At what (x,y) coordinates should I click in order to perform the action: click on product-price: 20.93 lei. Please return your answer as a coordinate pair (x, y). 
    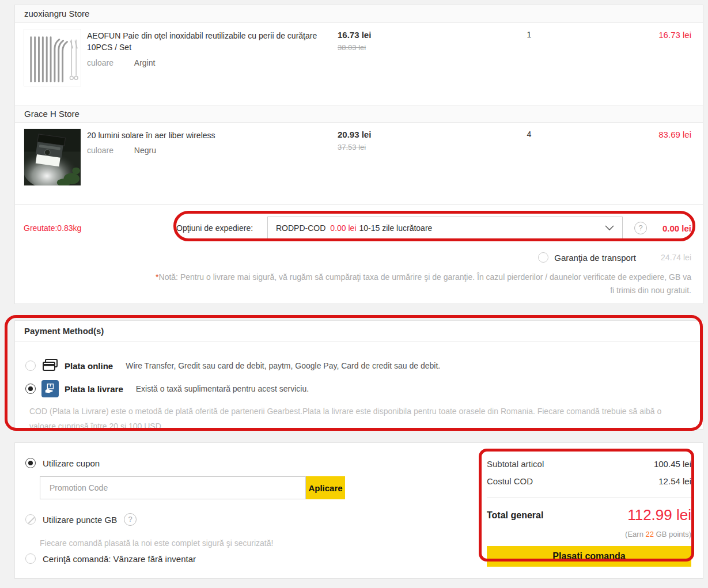
    Looking at the image, I should click on (400, 135).